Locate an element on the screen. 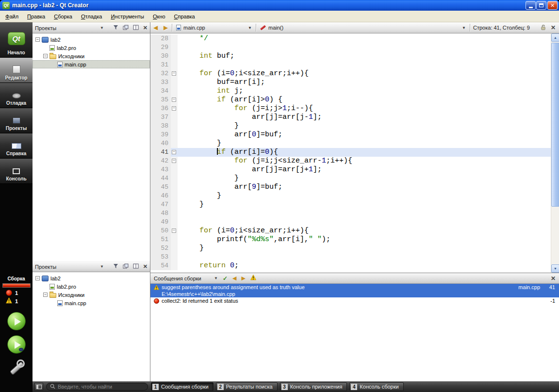  editor-line-44: 44 } is located at coordinates (350, 179).